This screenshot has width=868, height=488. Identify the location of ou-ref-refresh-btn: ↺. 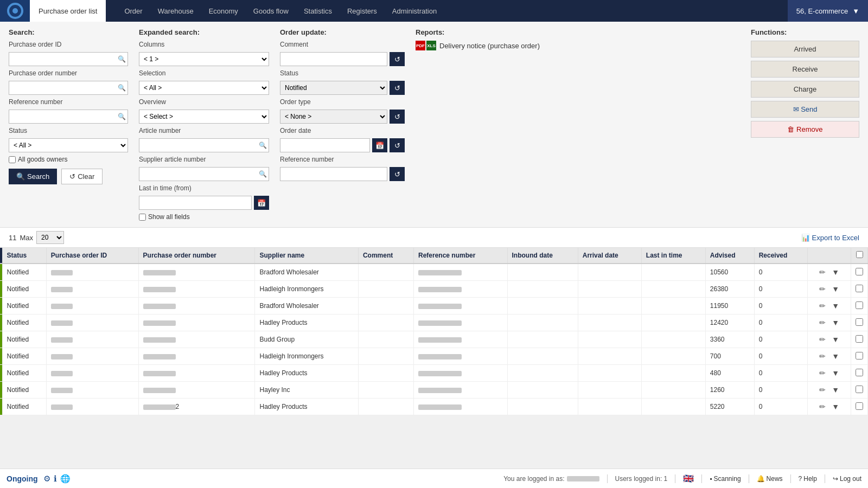
(397, 174).